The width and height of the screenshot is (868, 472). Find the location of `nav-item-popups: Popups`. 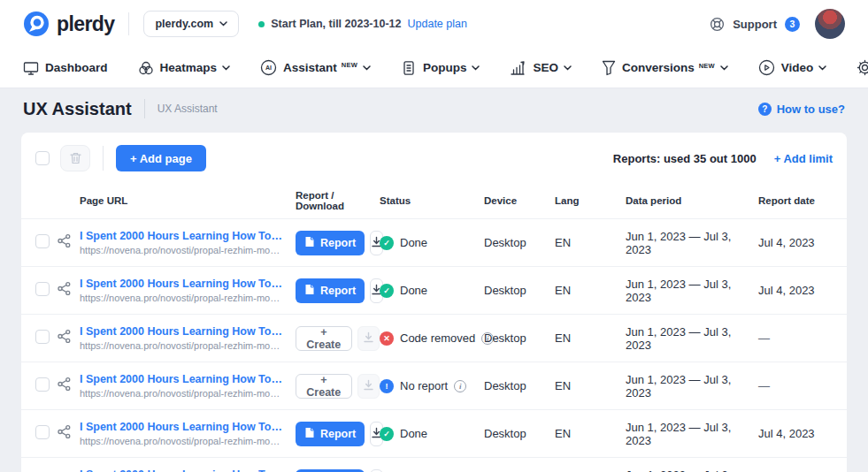

nav-item-popups: Popups is located at coordinates (441, 68).